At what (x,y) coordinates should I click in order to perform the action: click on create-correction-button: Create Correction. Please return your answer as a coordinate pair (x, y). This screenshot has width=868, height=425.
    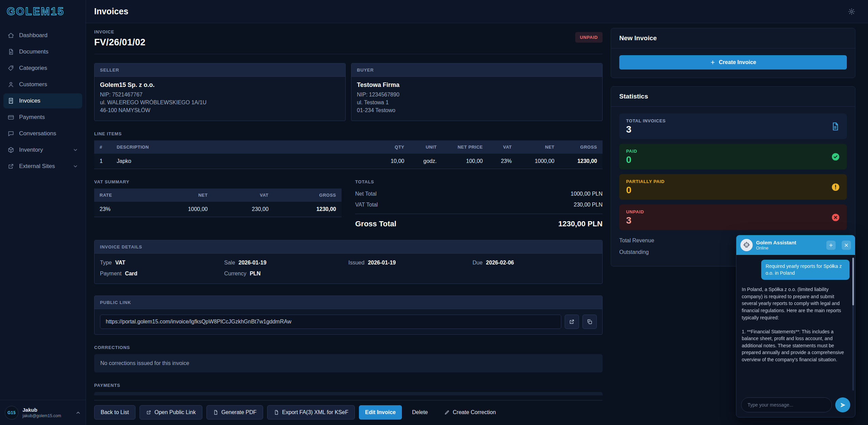
    Looking at the image, I should click on (470, 412).